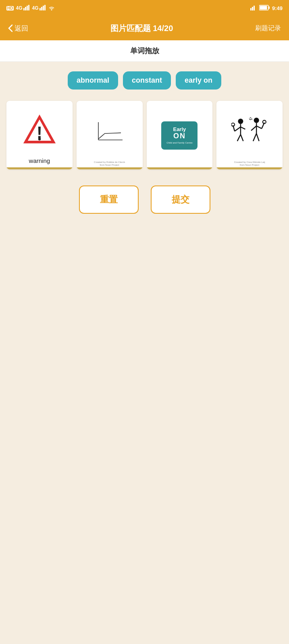 The width and height of the screenshot is (289, 644). I want to click on record-button: 刷题记录, so click(268, 28).